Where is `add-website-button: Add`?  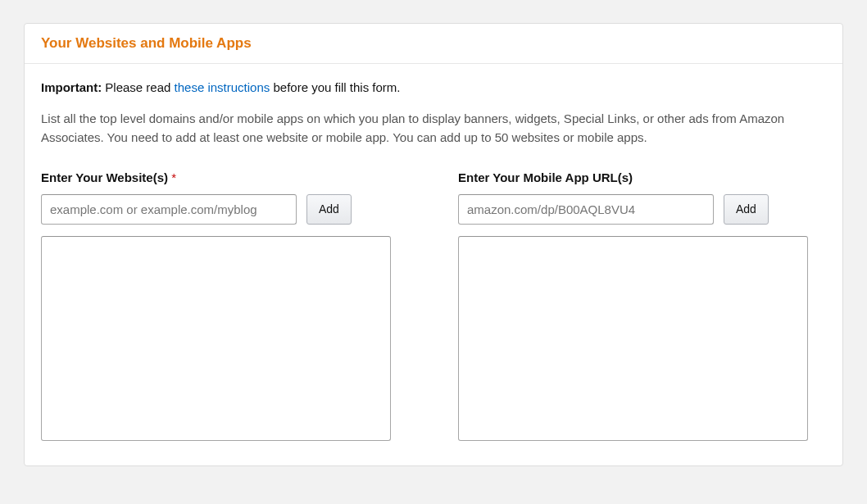
add-website-button: Add is located at coordinates (329, 210).